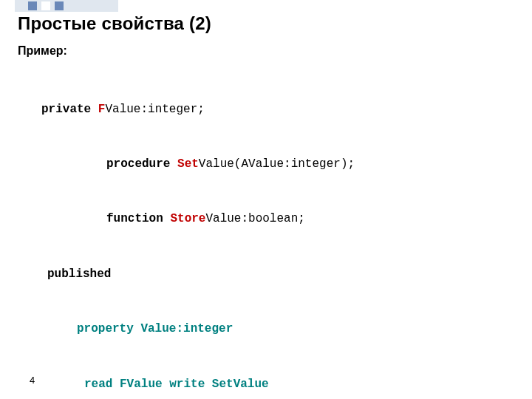 The width and height of the screenshot is (532, 399). Describe the element at coordinates (155, 329) in the screenshot. I see `prop-line-1: property Value:integer` at that location.